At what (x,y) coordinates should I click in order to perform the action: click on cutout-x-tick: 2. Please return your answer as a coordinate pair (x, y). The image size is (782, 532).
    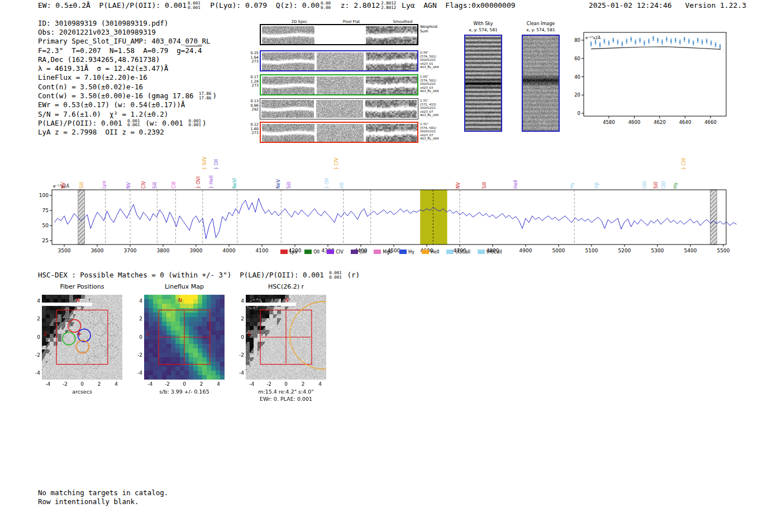
    Looking at the image, I should click on (202, 384).